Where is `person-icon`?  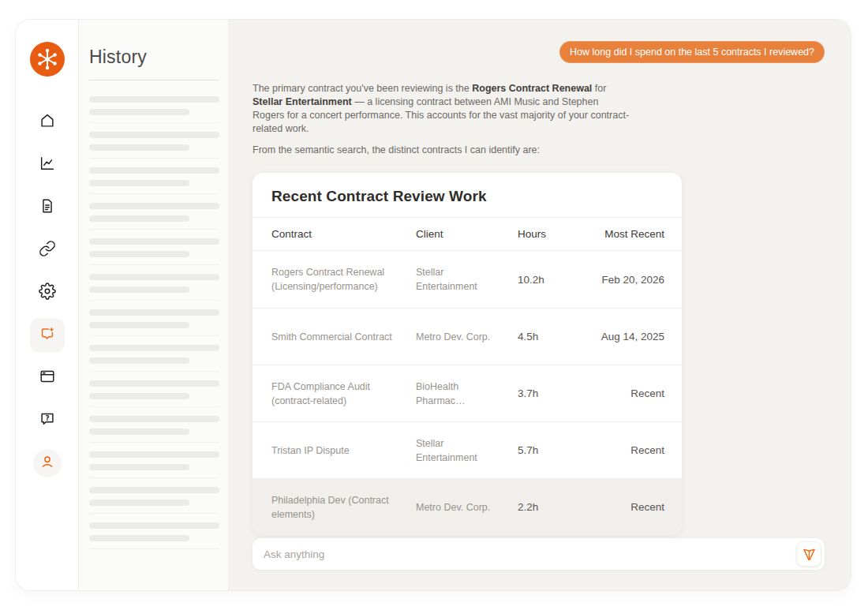 person-icon is located at coordinates (47, 463).